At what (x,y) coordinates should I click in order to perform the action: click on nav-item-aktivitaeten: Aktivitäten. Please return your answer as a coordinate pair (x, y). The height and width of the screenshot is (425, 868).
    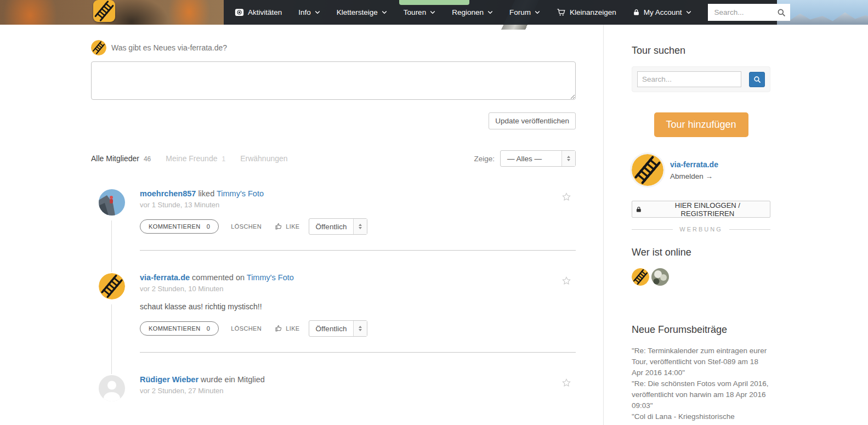
    Looking at the image, I should click on (258, 12).